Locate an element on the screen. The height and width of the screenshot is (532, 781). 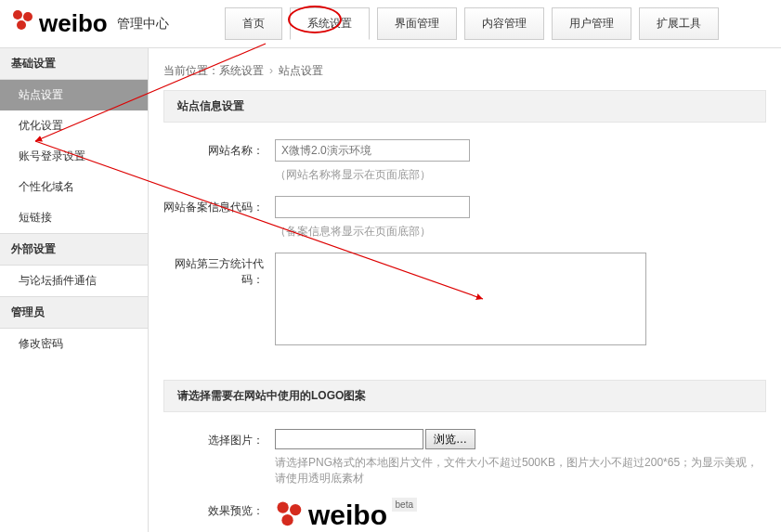
logo-preview: weibo beta is located at coordinates (520, 516).